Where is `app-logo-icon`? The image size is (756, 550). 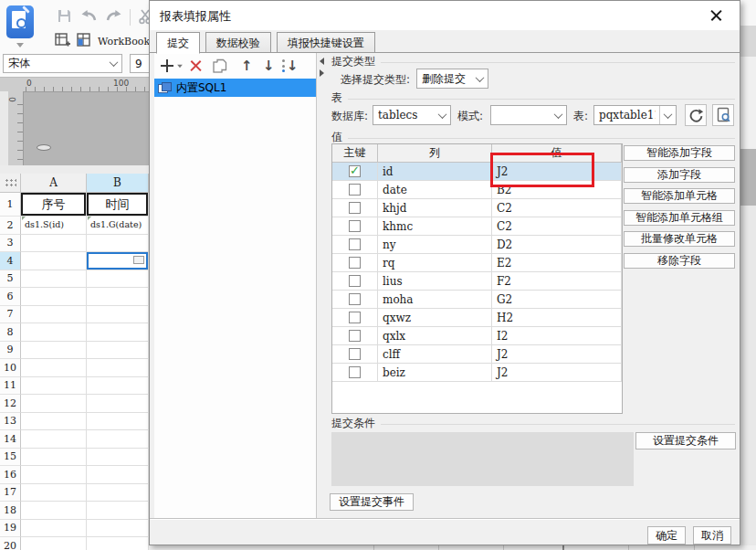 app-logo-icon is located at coordinates (20, 22).